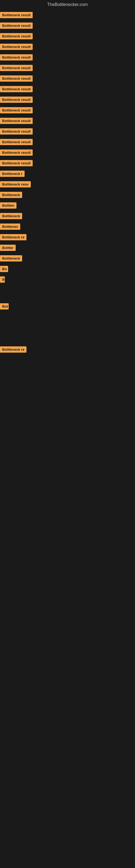 This screenshot has height=868, width=135. What do you see at coordinates (68, 185) in the screenshot?
I see `list-item: Bottleneck resu` at bounding box center [68, 185].